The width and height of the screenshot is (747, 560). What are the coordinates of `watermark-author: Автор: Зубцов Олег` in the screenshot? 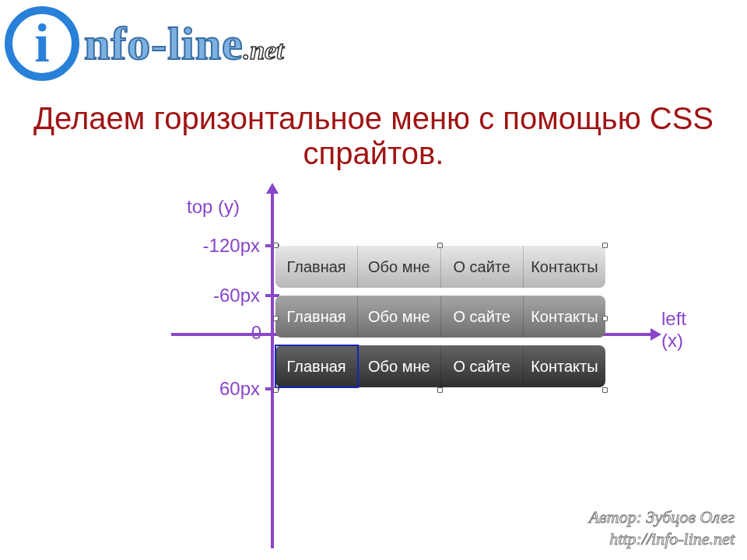 It's located at (661, 517).